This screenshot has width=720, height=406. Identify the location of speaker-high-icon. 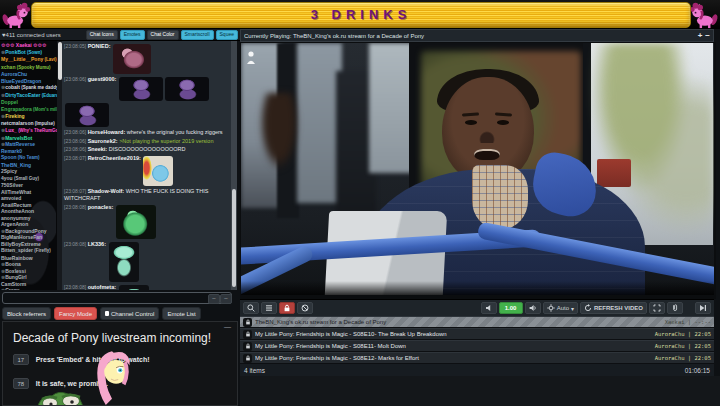
(533, 308).